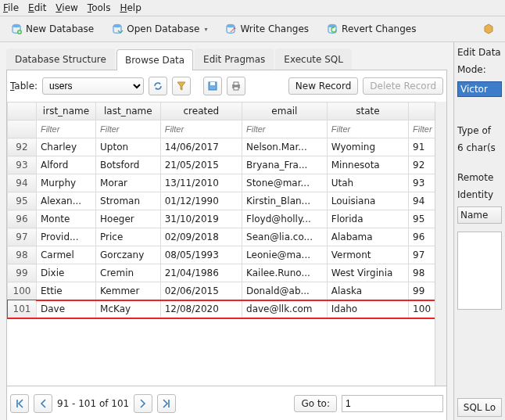 The image size is (505, 420). What do you see at coordinates (236, 86) in the screenshot?
I see `print-button` at bounding box center [236, 86].